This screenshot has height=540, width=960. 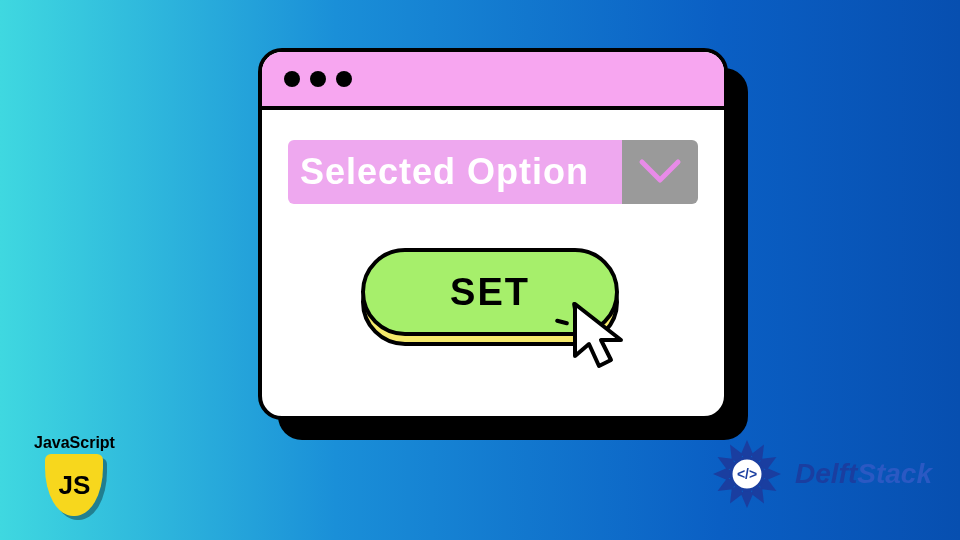 What do you see at coordinates (74, 475) in the screenshot?
I see `javascript-badge: JavaScript JS` at bounding box center [74, 475].